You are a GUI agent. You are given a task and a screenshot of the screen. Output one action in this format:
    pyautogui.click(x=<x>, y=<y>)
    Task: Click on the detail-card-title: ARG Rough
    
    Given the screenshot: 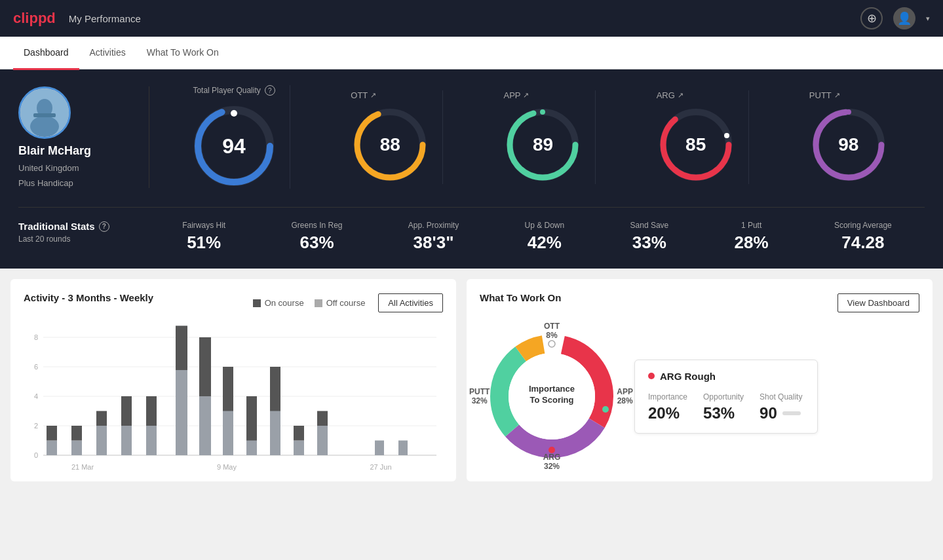 What is the action you would take?
    pyautogui.click(x=726, y=376)
    